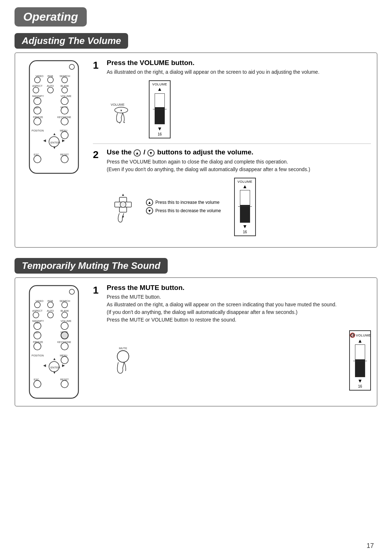 Image resolution: width=392 pixels, height=557 pixels. I want to click on volume-hand-icon: VOLUME ▼, so click(121, 109).